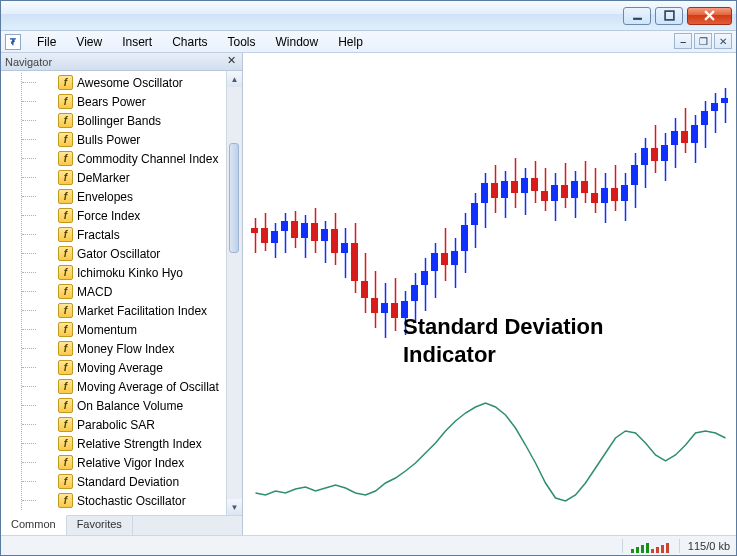 The image size is (737, 556). What do you see at coordinates (89, 42) in the screenshot?
I see `menu-view: View` at bounding box center [89, 42].